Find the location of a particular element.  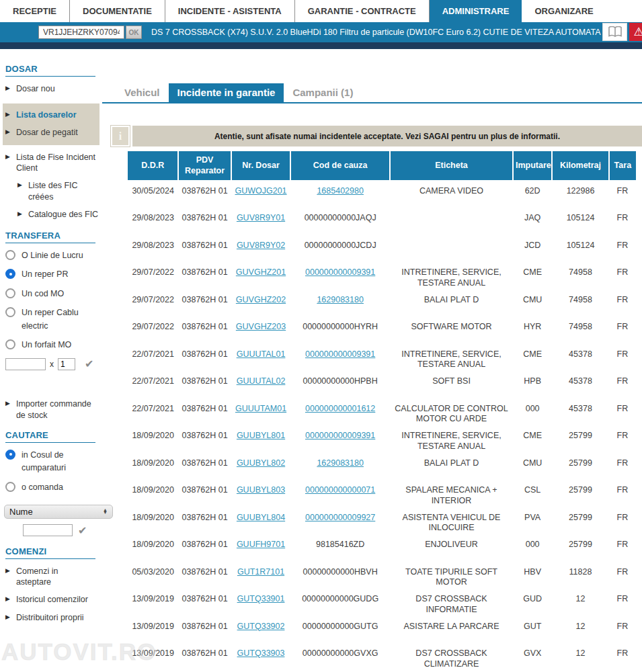

radio-linie-de-lucru: O Linie de Lucru is located at coordinates (54, 255).